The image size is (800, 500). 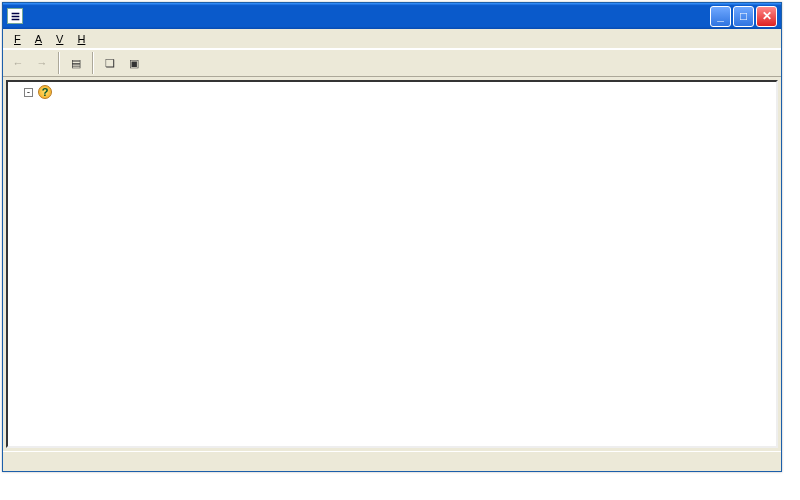 What do you see at coordinates (60, 39) in the screenshot?
I see `menu-view: V` at bounding box center [60, 39].